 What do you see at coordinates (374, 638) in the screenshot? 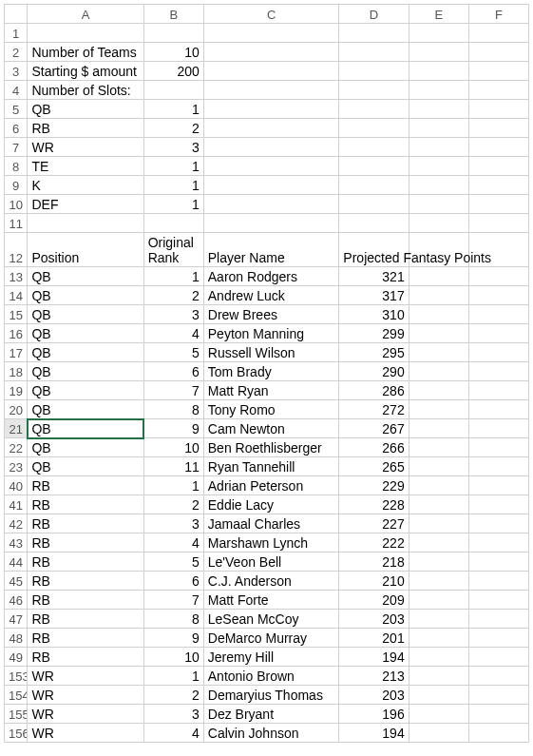
I see `cell: 201` at bounding box center [374, 638].